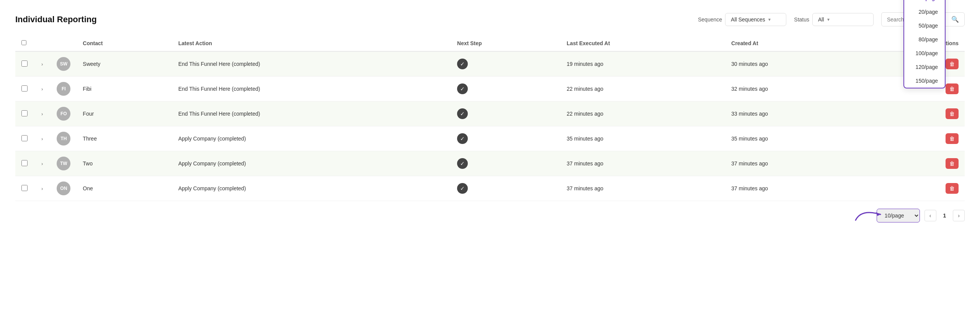  I want to click on header-avatar-col, so click(64, 44).